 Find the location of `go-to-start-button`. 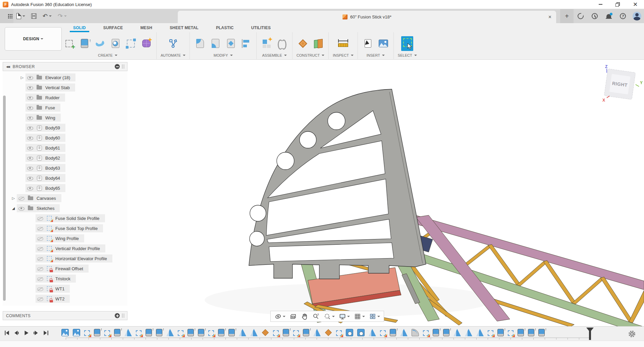

go-to-start-button is located at coordinates (7, 333).